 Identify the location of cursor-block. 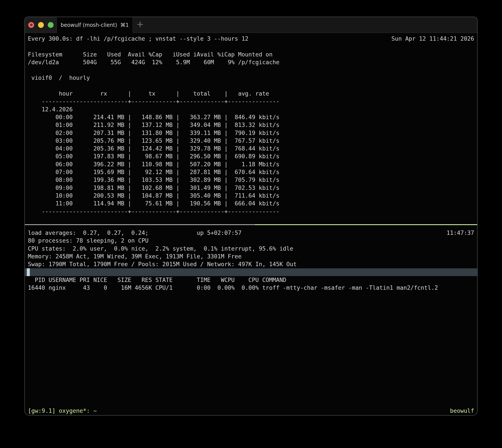
(28, 272).